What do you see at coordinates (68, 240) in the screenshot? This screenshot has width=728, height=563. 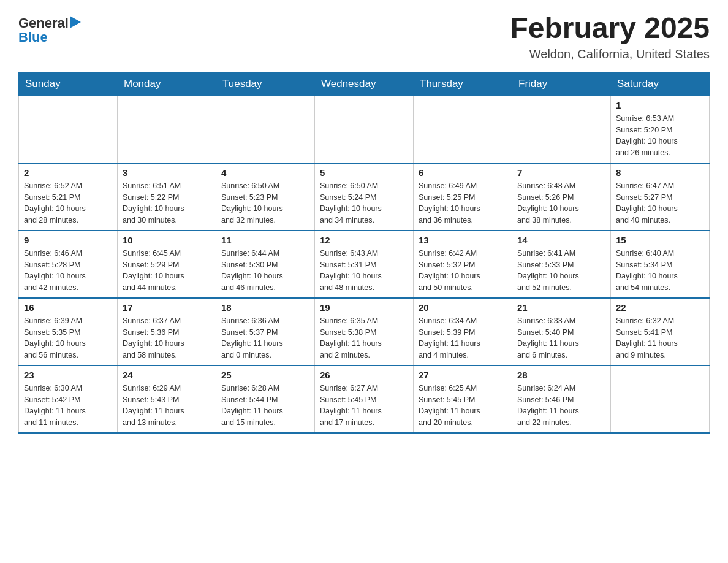 I see `day-number: 9` at bounding box center [68, 240].